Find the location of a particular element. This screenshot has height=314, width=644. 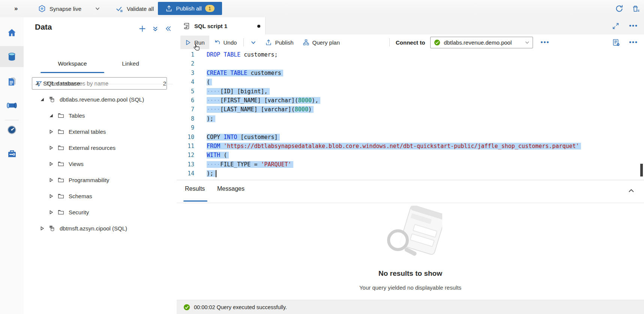

selection-highlight: ····[LAST_NAME] [varchar](8000) is located at coordinates (260, 109).